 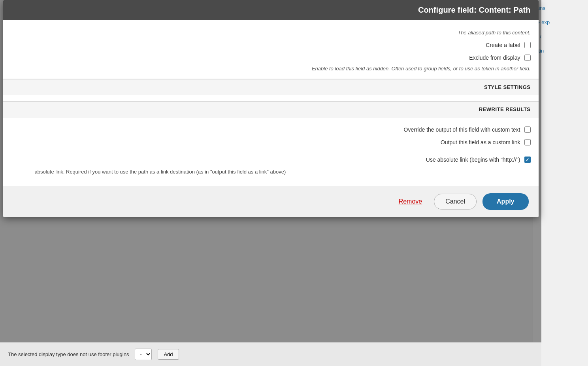 I want to click on modal-header: Configure field: Content: Path, so click(x=271, y=10).